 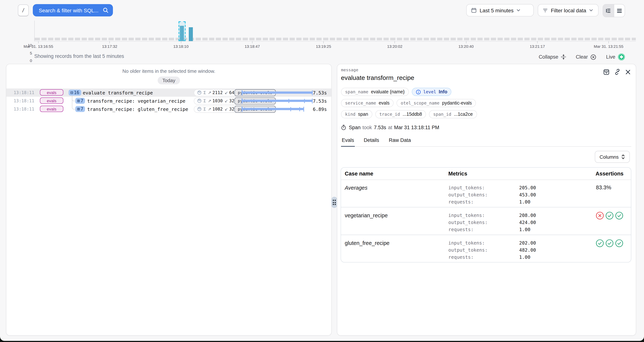 I want to click on filter-local-data-select: Filter local data, so click(x=568, y=10).